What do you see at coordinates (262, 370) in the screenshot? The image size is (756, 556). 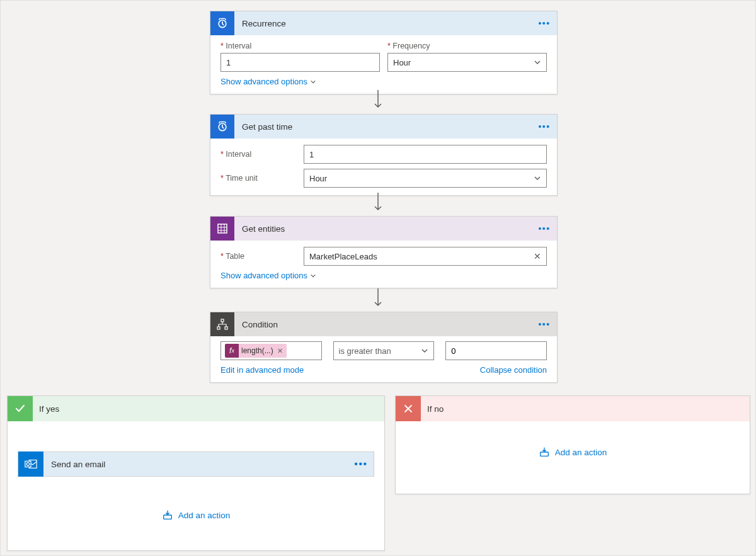 I see `edit-advanced-mode-link: Edit in advanced mode` at bounding box center [262, 370].